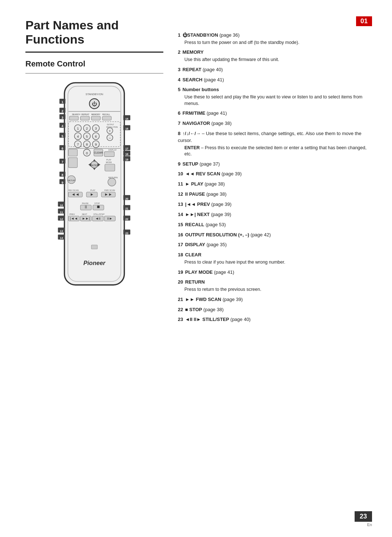 The height and width of the screenshot is (537, 392). What do you see at coordinates (72, 214) in the screenshot?
I see `svg-text: PREV` at bounding box center [72, 214].